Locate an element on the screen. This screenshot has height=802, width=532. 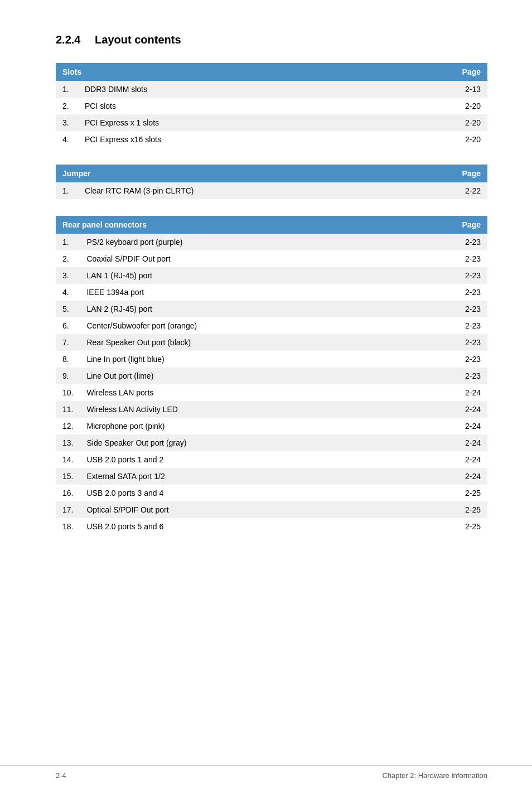
table-row: 18. USB 2.0 ports 5 and 6 2-25 is located at coordinates (272, 526).